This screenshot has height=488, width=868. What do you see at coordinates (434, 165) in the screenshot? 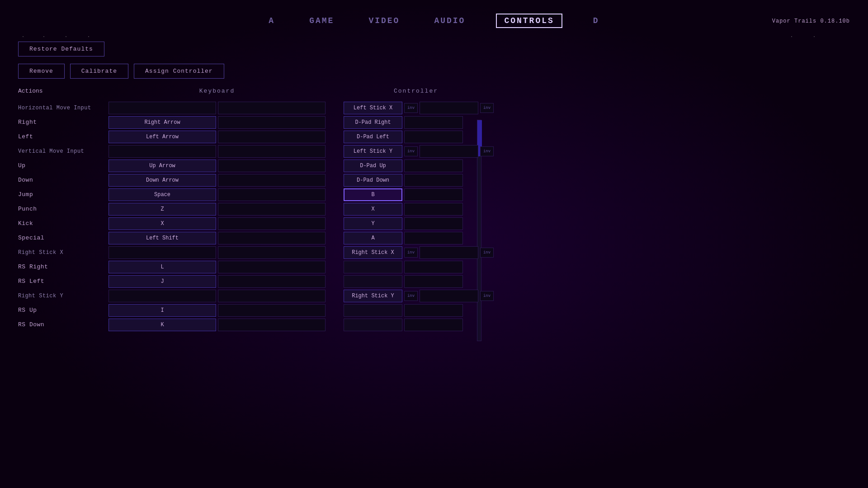
I see `table-row: UpUp ArrowD-Pad Up` at bounding box center [434, 165].